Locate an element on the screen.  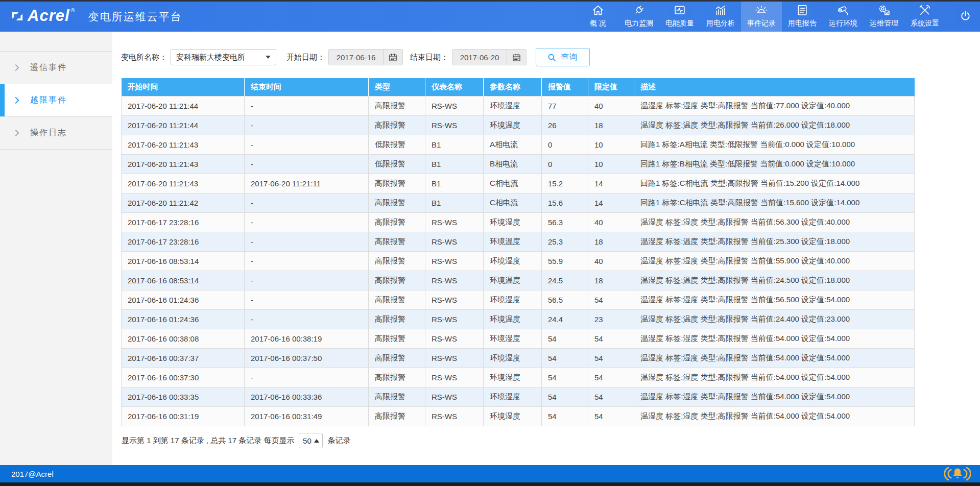
page-size-select: 50 is located at coordinates (310, 441).